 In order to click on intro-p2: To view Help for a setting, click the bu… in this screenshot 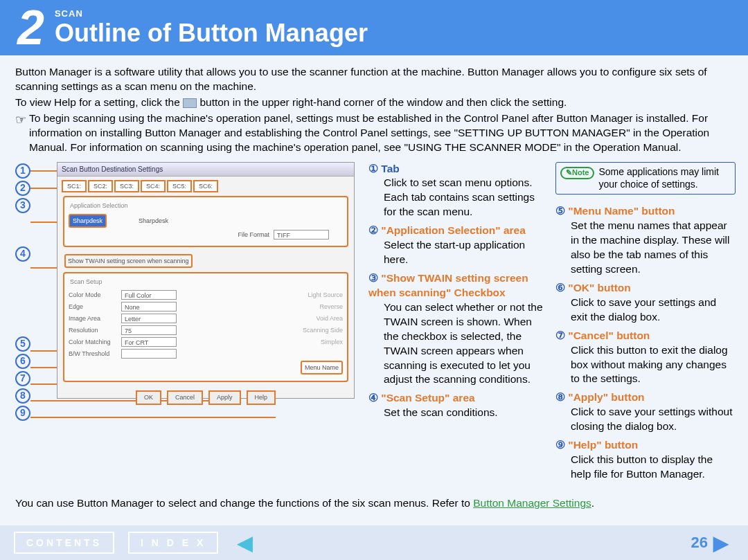, I will do `click(374, 102)`.